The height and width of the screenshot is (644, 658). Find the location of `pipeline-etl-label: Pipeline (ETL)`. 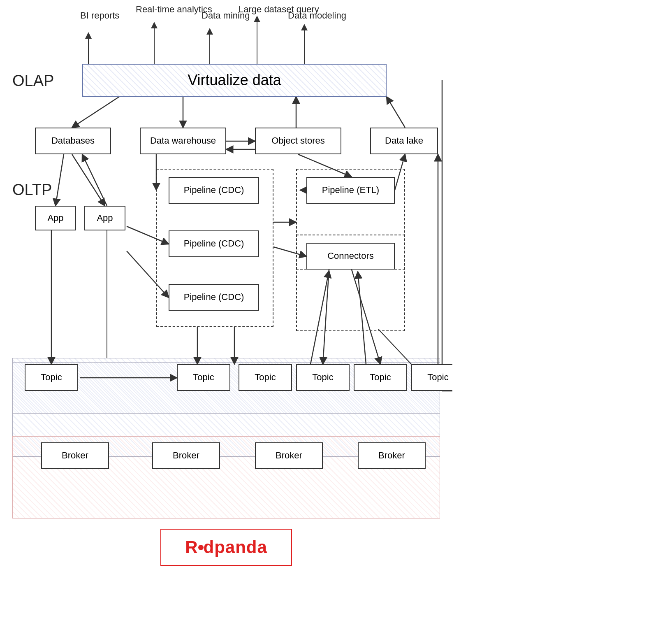

pipeline-etl-label: Pipeline (ETL) is located at coordinates (350, 190).